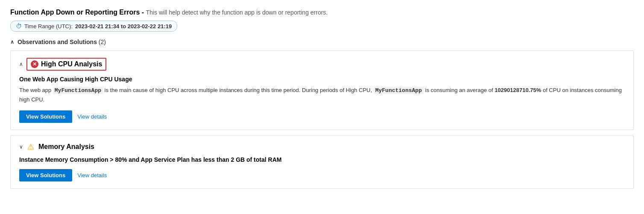 The height and width of the screenshot is (214, 644). Describe the element at coordinates (94, 26) in the screenshot. I see `time-range-badge: ⏱ Time Range (UTC): 2023-02-21 21:34 to …` at that location.